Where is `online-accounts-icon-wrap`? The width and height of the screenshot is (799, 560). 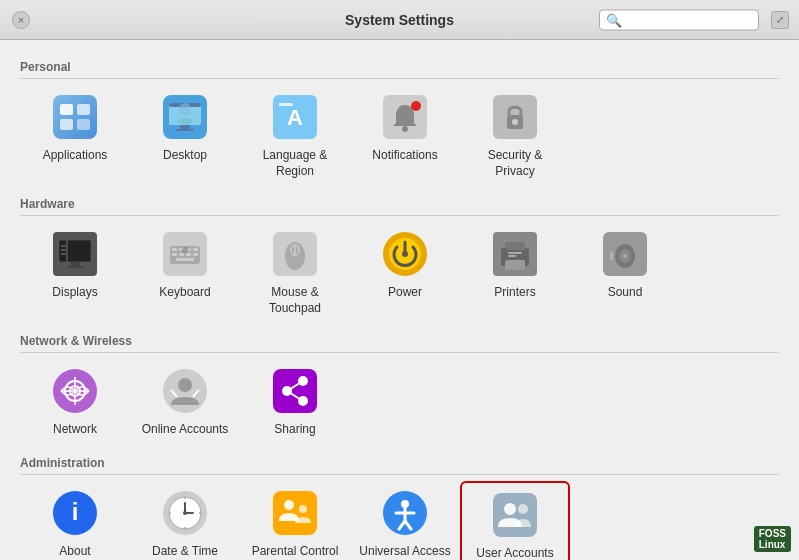
online-accounts-icon-wrap is located at coordinates (185, 393).